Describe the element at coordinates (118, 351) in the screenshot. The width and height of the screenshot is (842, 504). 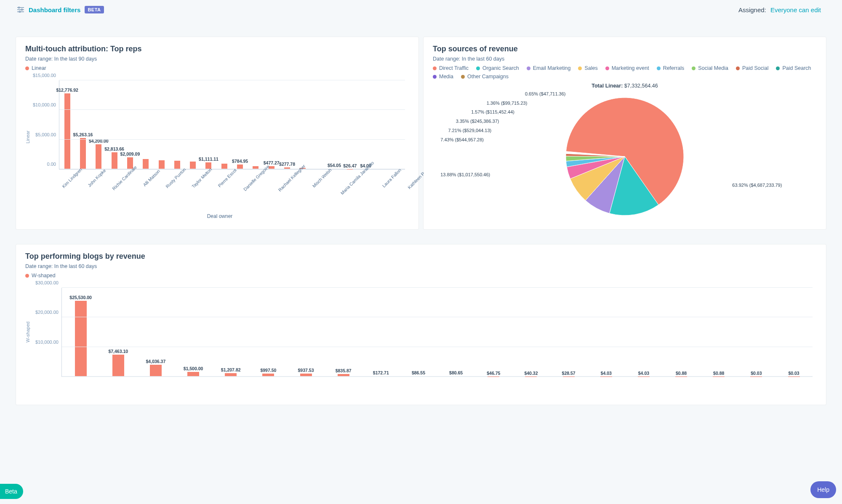
I see `bar-value-label: $7,463.10` at that location.